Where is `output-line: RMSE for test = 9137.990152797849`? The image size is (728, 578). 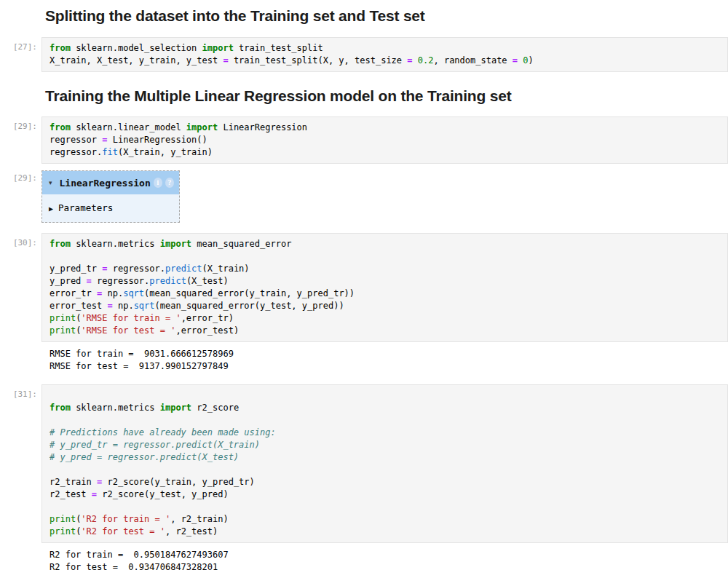
output-line: RMSE for test = 9137.990152797849 is located at coordinates (389, 367).